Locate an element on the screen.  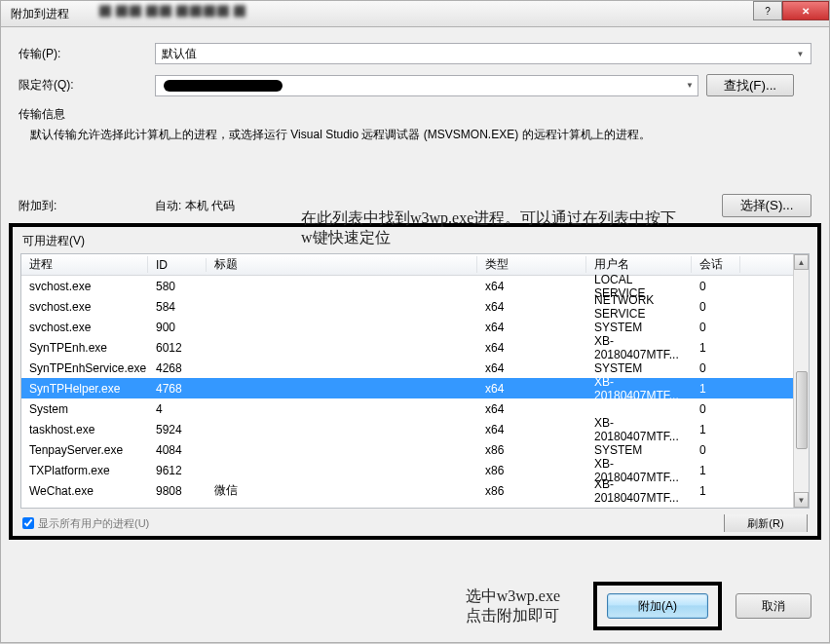
help-icon: ? is located at coordinates (768, 12).